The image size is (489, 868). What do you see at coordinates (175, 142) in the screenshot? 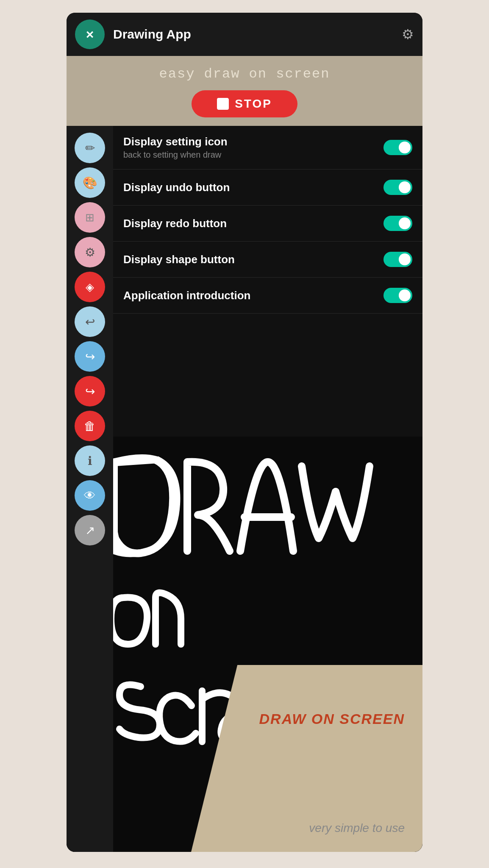
I see `settings-item-label-display-setting: Display setting icon` at bounding box center [175, 142].